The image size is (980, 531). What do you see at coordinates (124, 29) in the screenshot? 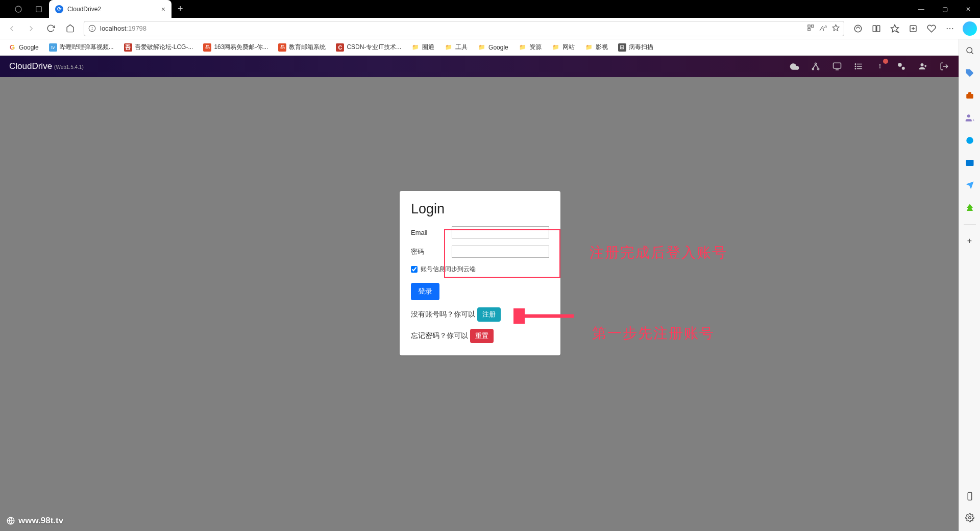
I see `url-text: localhost:19798` at bounding box center [124, 29].